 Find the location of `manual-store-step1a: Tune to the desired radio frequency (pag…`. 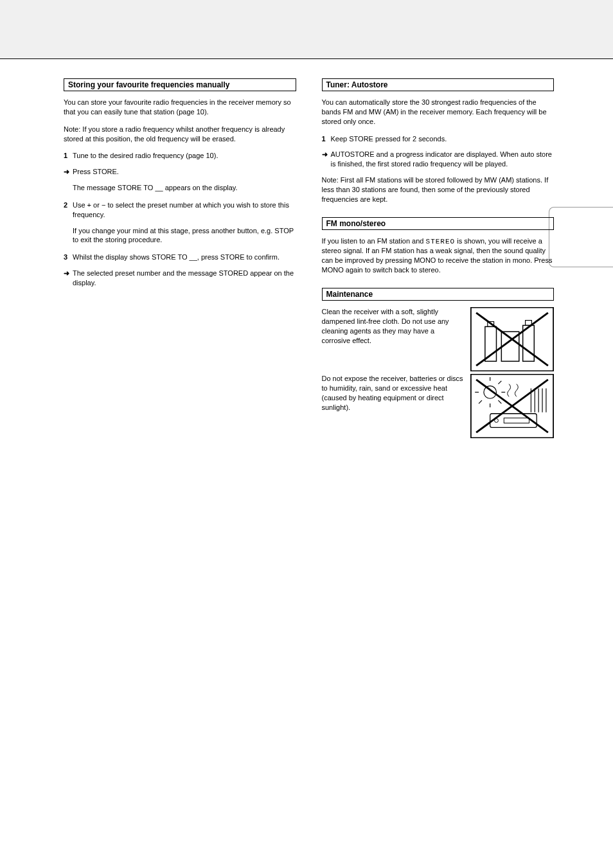

manual-store-step1a: Tune to the desired radio frequency (pag… is located at coordinates (145, 155).